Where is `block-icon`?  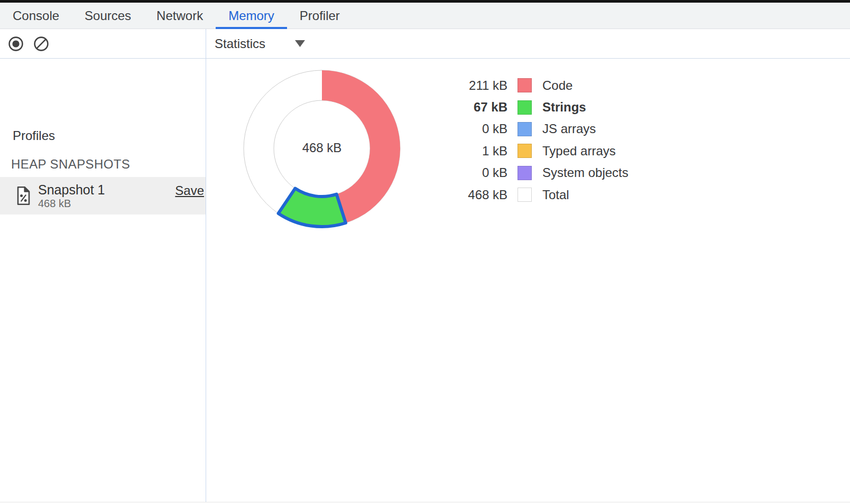 block-icon is located at coordinates (41, 44).